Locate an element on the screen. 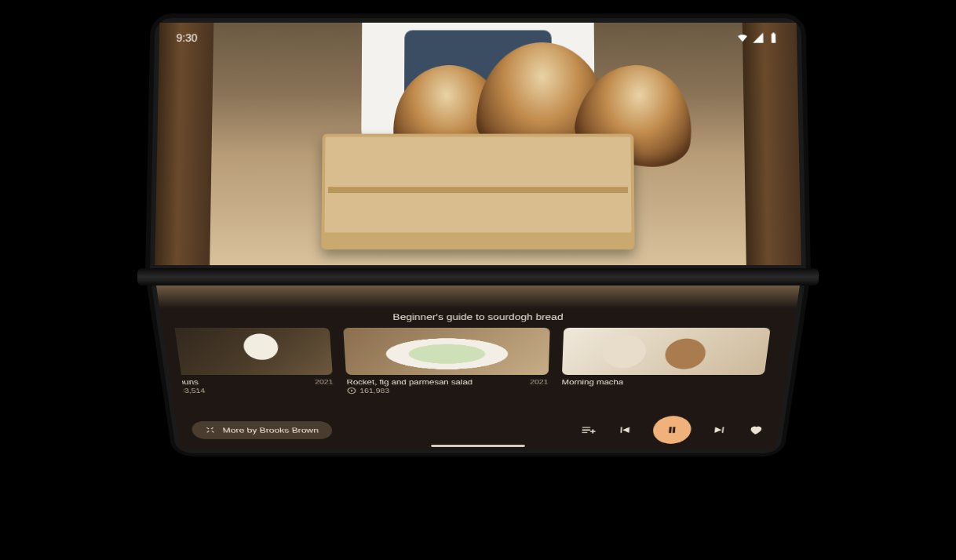  favorite-icon is located at coordinates (756, 430).